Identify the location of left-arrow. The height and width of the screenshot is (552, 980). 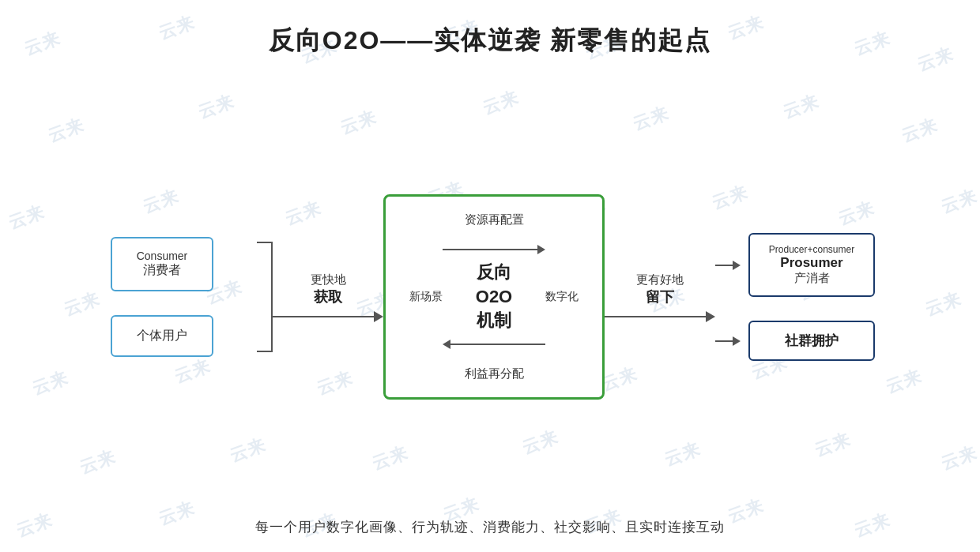
(328, 317).